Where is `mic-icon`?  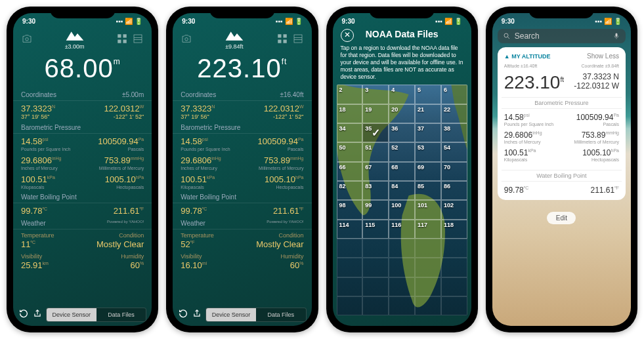 mic-icon is located at coordinates (616, 36).